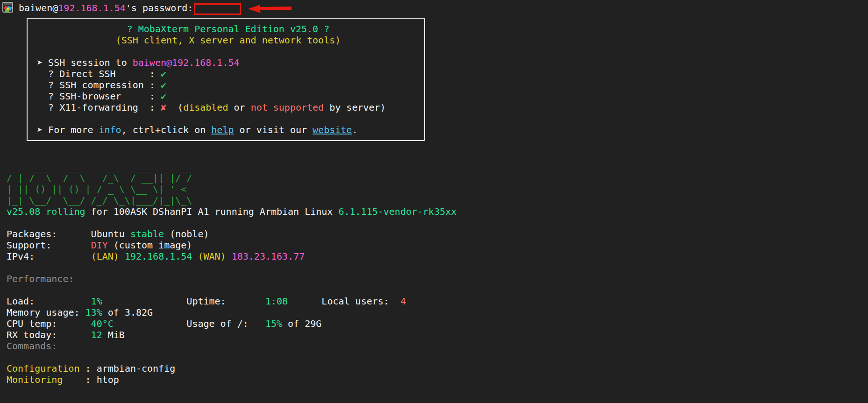 The image size is (868, 403). What do you see at coordinates (114, 335) in the screenshot?
I see `rx-unit: MiB` at bounding box center [114, 335].